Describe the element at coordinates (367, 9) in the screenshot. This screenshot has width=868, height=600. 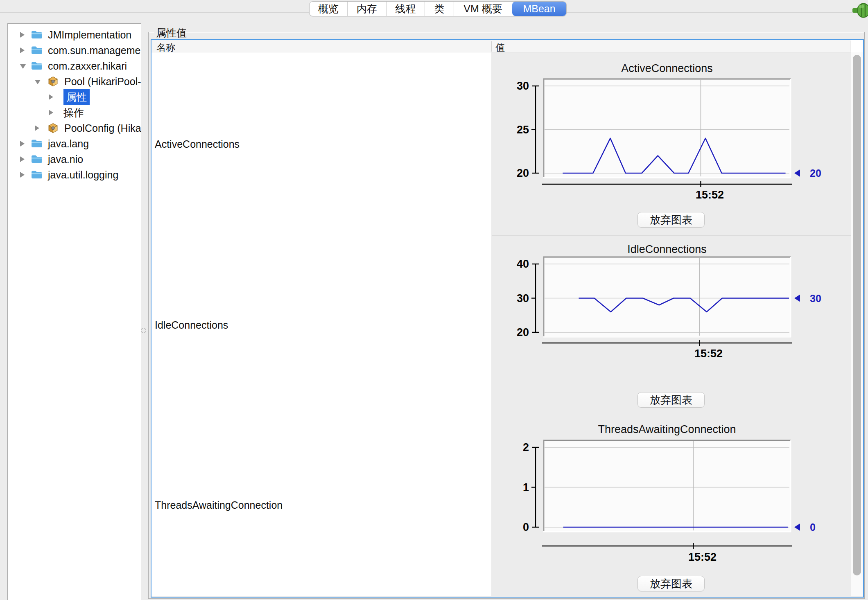
I see `tab-memory: 内存` at that location.